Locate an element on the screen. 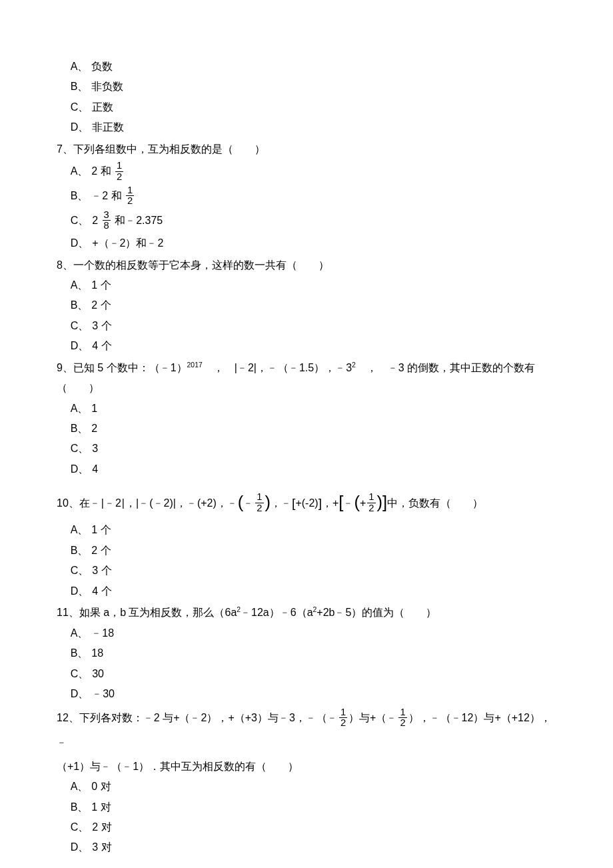 The width and height of the screenshot is (613, 868). question-9: 9、已知 5 个数中：（﹣1）2017 ， |﹣2|，﹣（﹣1.5），﹣32 ，… is located at coordinates (306, 379).